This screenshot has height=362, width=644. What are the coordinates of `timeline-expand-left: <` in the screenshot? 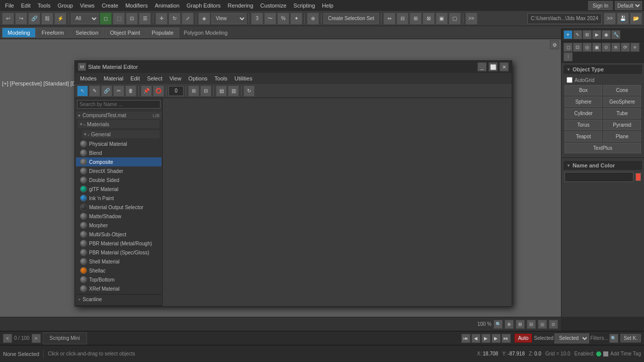 It's located at (8, 338).